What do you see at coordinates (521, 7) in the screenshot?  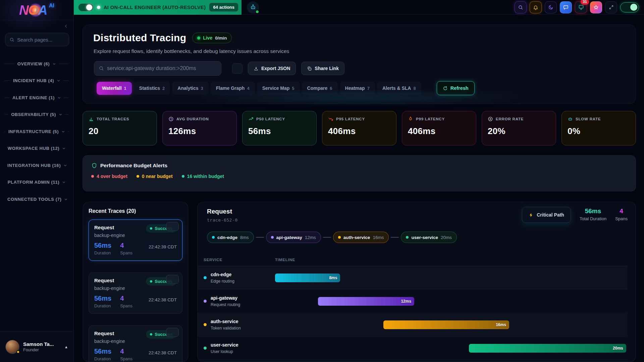 I see `search-button` at bounding box center [521, 7].